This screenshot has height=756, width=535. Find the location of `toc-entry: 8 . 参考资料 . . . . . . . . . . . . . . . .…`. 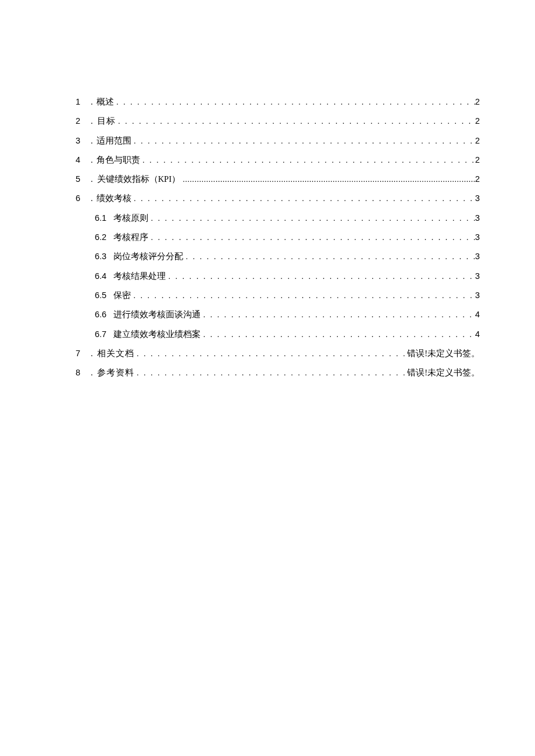

toc-entry: 8 . 参考资料 . . . . . . . . . . . . . . . .… is located at coordinates (278, 372).